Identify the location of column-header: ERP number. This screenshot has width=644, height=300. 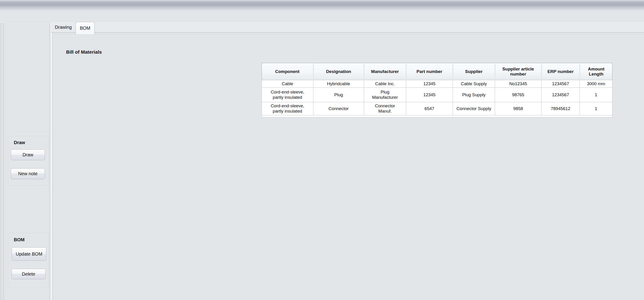
(560, 72).